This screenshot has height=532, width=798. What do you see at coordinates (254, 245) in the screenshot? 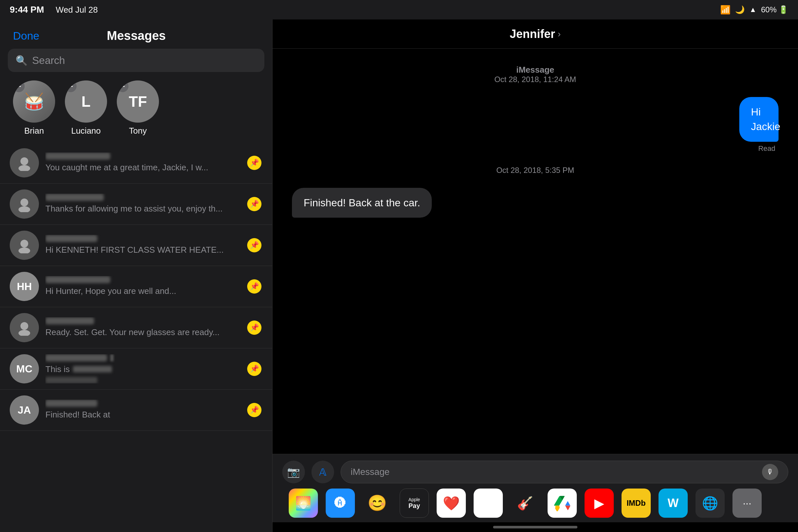
I see `pin-icon-3: 📌` at bounding box center [254, 245].